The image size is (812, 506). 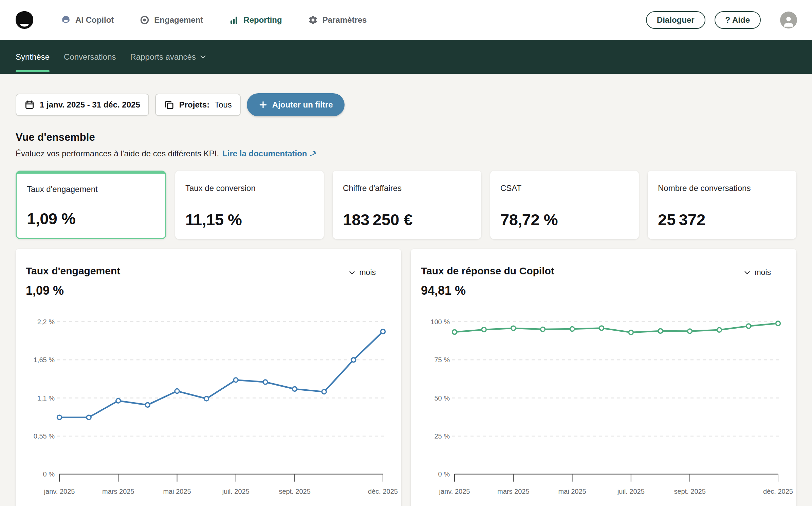 I want to click on projects-filter: Projets: Tous, so click(x=198, y=105).